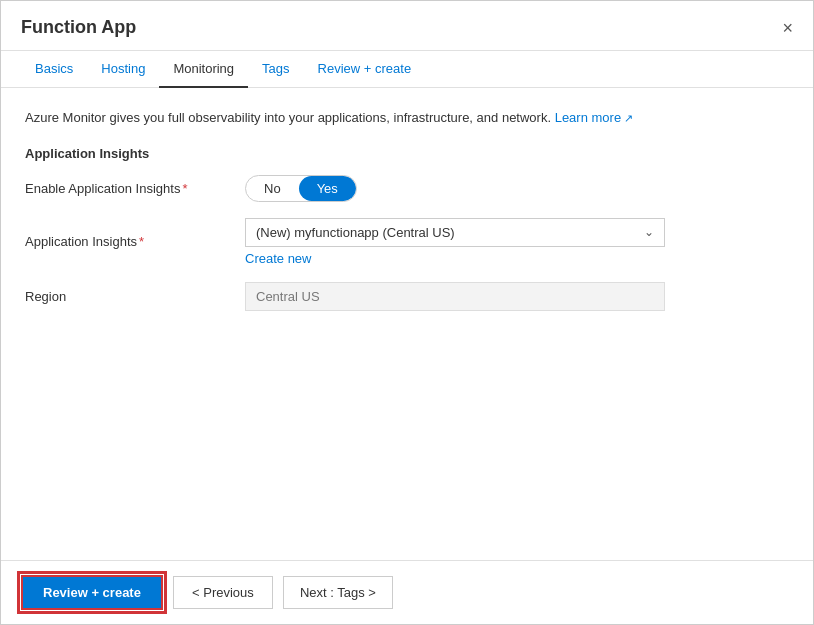  Describe the element at coordinates (135, 242) in the screenshot. I see `insights-label: Application Insights*` at that location.